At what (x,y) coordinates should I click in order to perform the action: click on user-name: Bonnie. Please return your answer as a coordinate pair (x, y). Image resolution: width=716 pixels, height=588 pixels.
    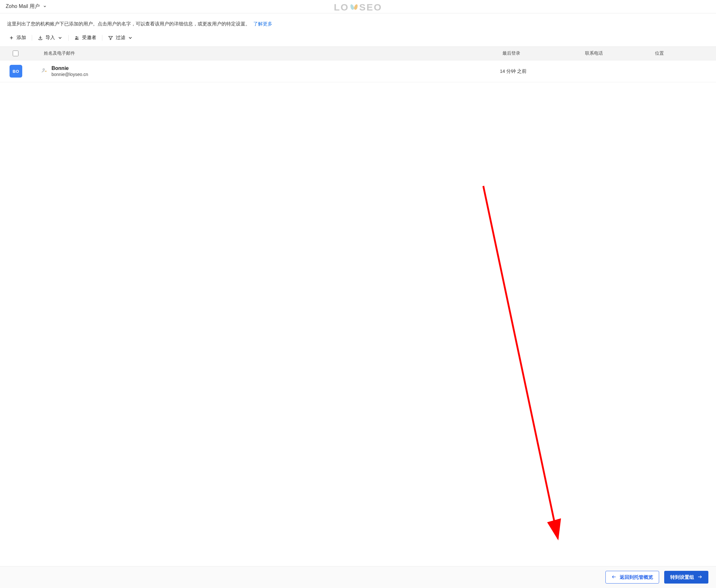
    Looking at the image, I should click on (70, 68).